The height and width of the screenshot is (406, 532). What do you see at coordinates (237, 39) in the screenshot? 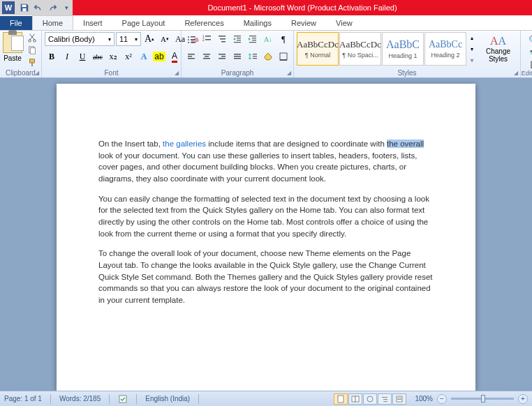
I see `decrease-indent-button` at bounding box center [237, 39].